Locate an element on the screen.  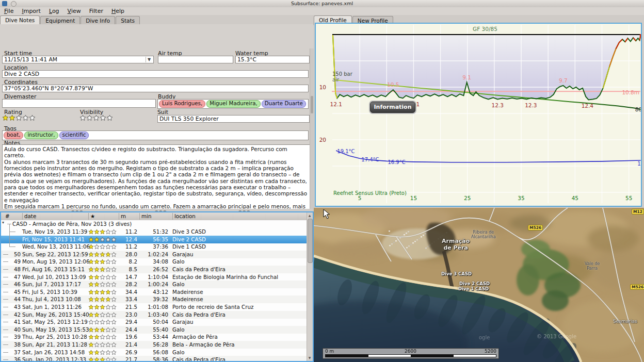
information-button: Information is located at coordinates (393, 107).